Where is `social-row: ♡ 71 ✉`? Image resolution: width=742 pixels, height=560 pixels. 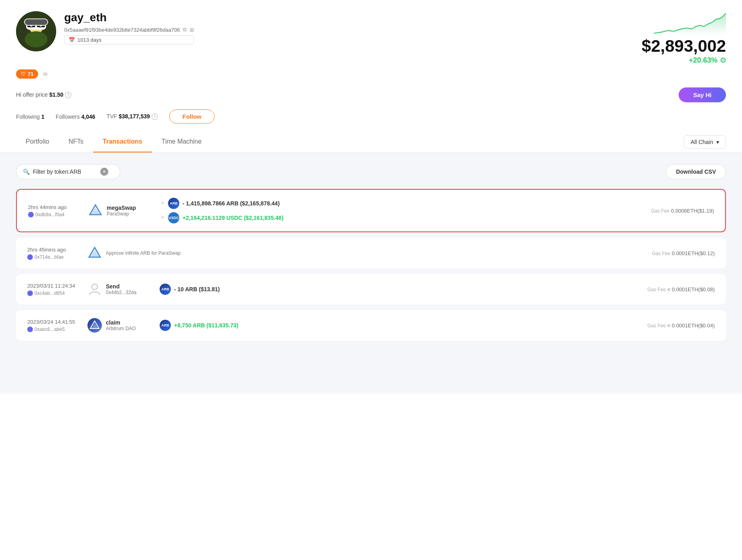 social-row: ♡ 71 ✉ is located at coordinates (371, 74).